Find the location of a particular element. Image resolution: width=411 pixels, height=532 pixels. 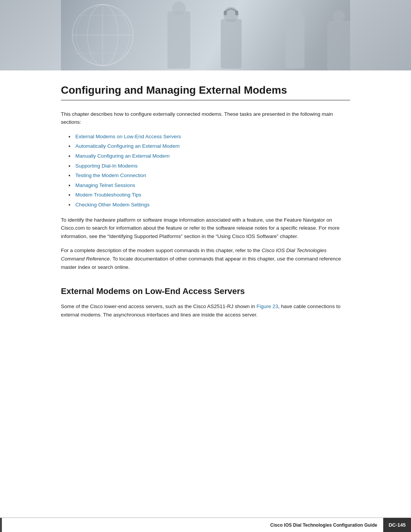

link-troubleshooting: Modem Troubleshooting Tips is located at coordinates (108, 195).